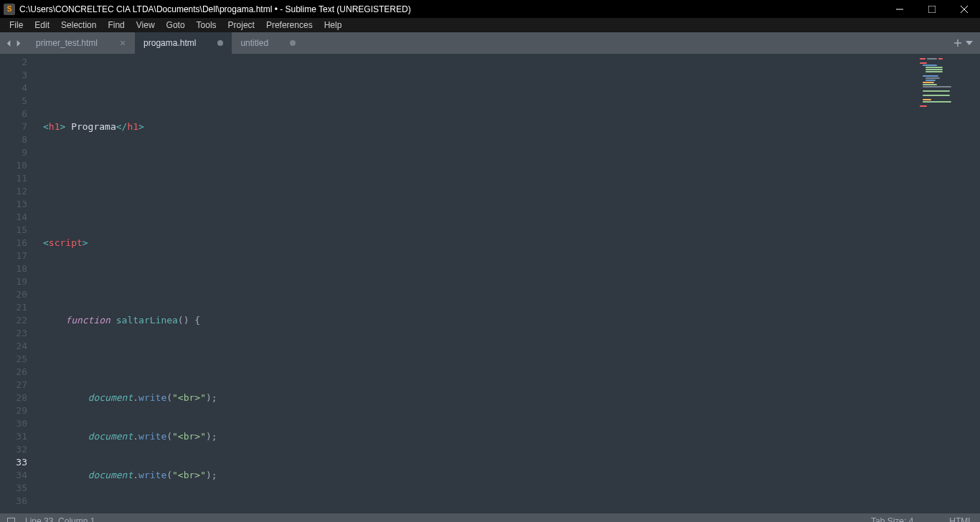 This screenshot has width=980, height=522. Describe the element at coordinates (17, 284) in the screenshot. I see `line-gutter: 2345678910111213141516171819202122232425…` at that location.